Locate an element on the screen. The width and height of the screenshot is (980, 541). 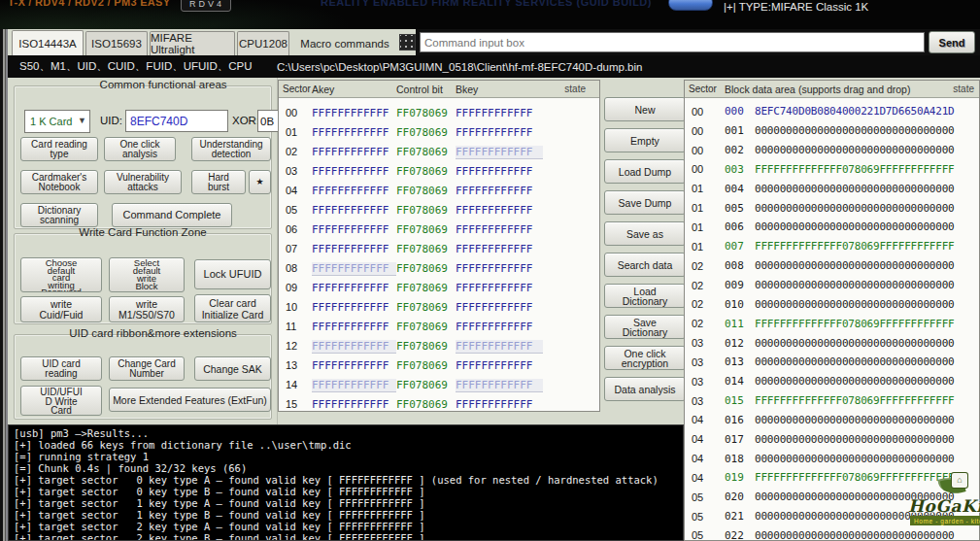
clear-card-initialize-button: Clear card Initialize Card is located at coordinates (233, 309).